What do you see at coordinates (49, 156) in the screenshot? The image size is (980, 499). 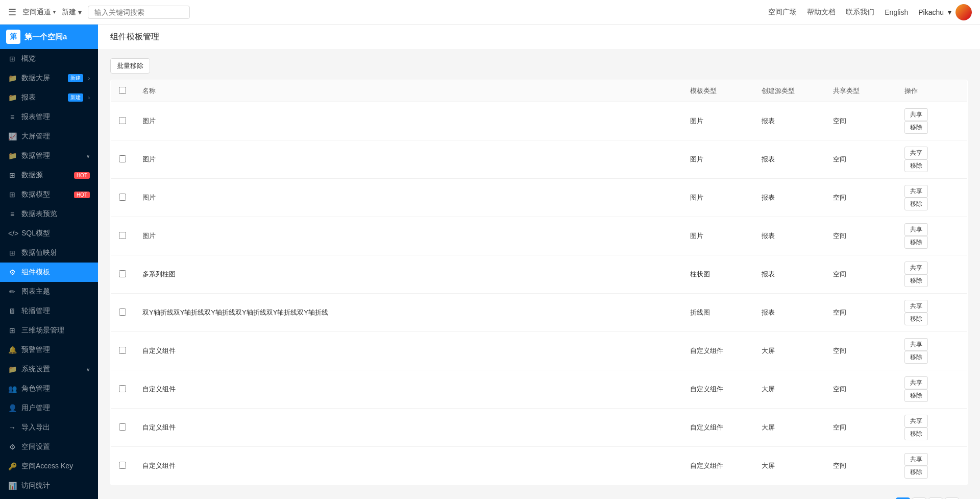 I see `sidebar-item-data-mgmt: 📁 数据管理 ∨` at bounding box center [49, 156].